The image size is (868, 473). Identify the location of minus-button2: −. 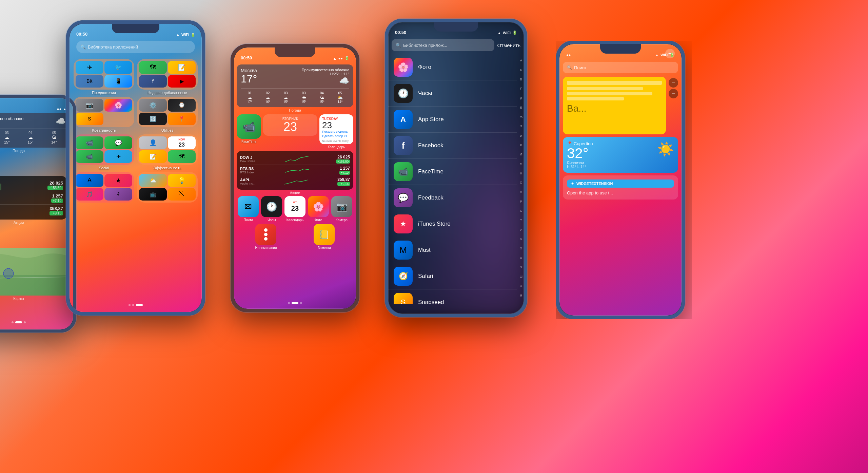
(673, 94).